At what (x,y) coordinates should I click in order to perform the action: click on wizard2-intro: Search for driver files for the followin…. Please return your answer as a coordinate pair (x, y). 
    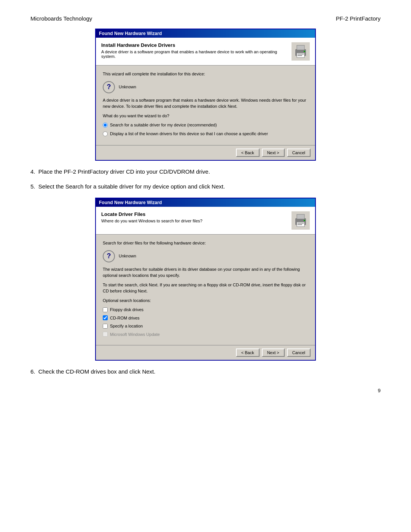
    Looking at the image, I should click on (206, 243).